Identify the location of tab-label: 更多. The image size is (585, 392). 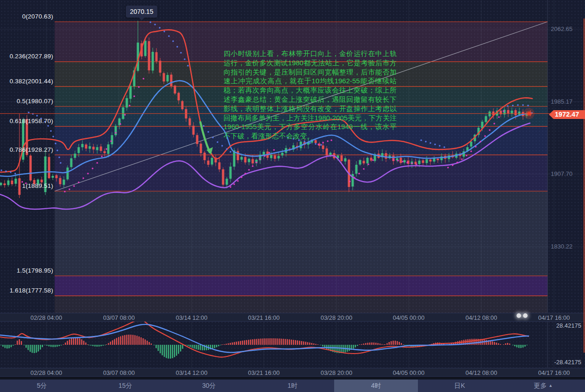
(540, 386).